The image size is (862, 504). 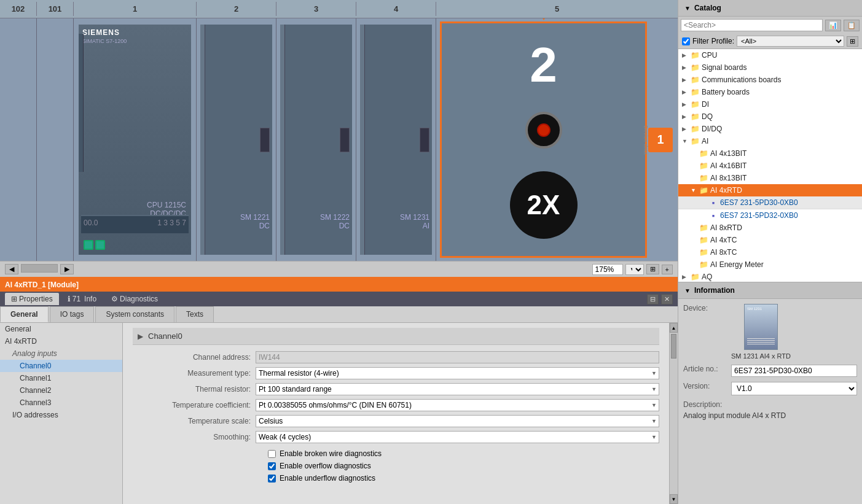 I want to click on arrow-annotation, so click(x=544, y=20).